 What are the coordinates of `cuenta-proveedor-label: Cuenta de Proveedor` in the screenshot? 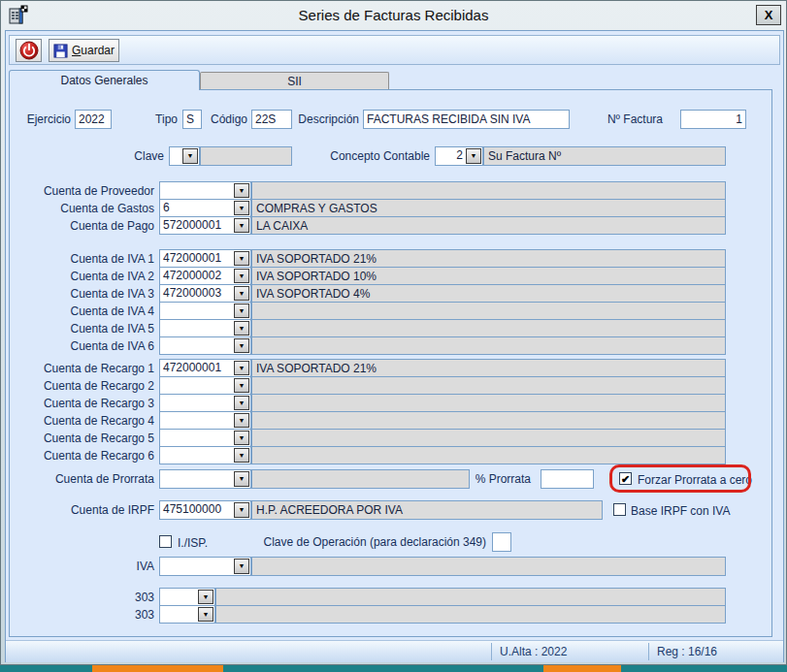 It's located at (82, 190).